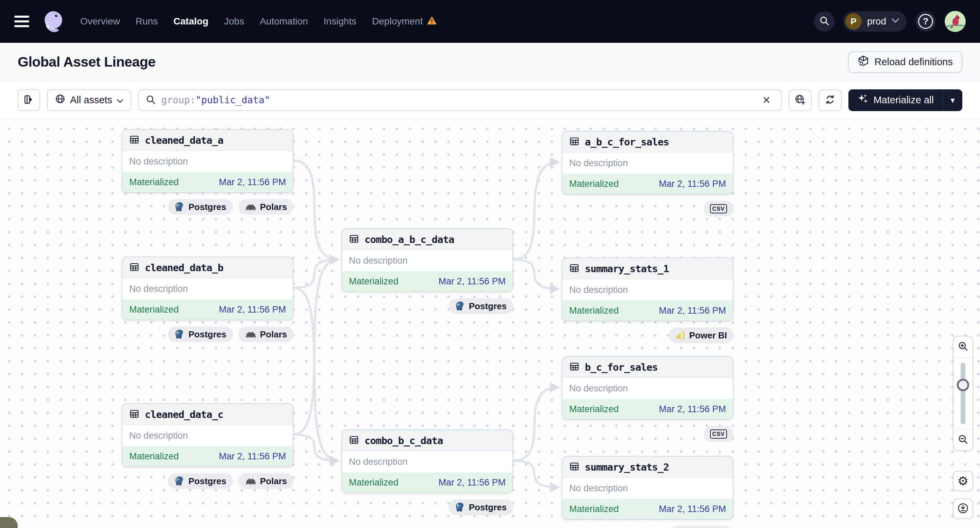  I want to click on asset-description: No description, so click(648, 163).